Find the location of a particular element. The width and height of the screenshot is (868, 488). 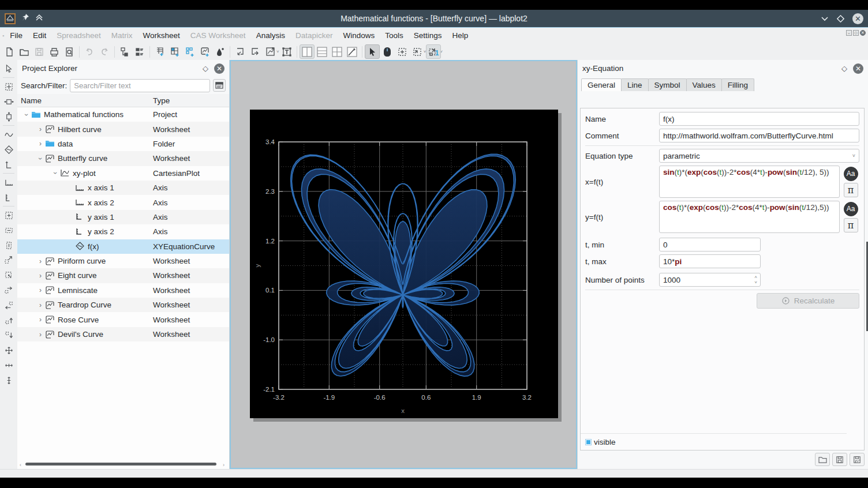

vertical-layout-button is located at coordinates (307, 52).